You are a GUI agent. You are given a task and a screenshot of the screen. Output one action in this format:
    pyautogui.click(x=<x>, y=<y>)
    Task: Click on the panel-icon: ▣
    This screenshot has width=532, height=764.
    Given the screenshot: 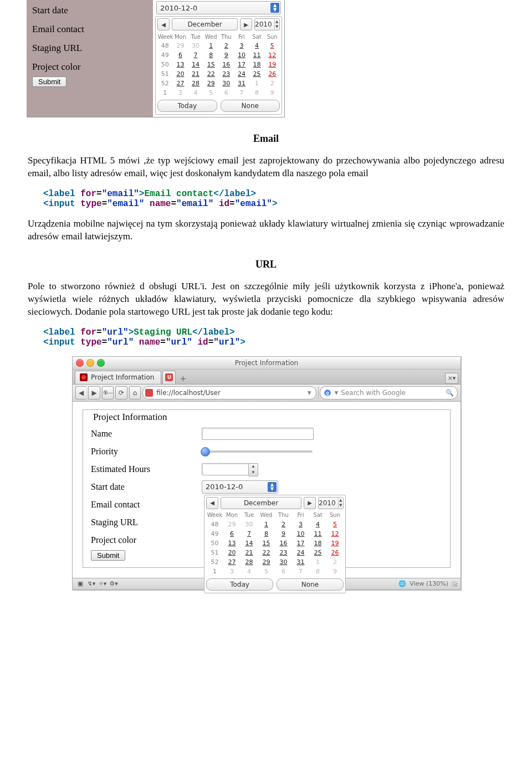 What is the action you would take?
    pyautogui.click(x=80, y=584)
    